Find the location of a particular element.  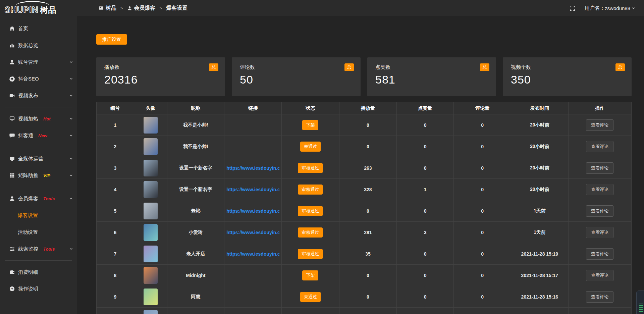

stat-value: 581 is located at coordinates (432, 80).